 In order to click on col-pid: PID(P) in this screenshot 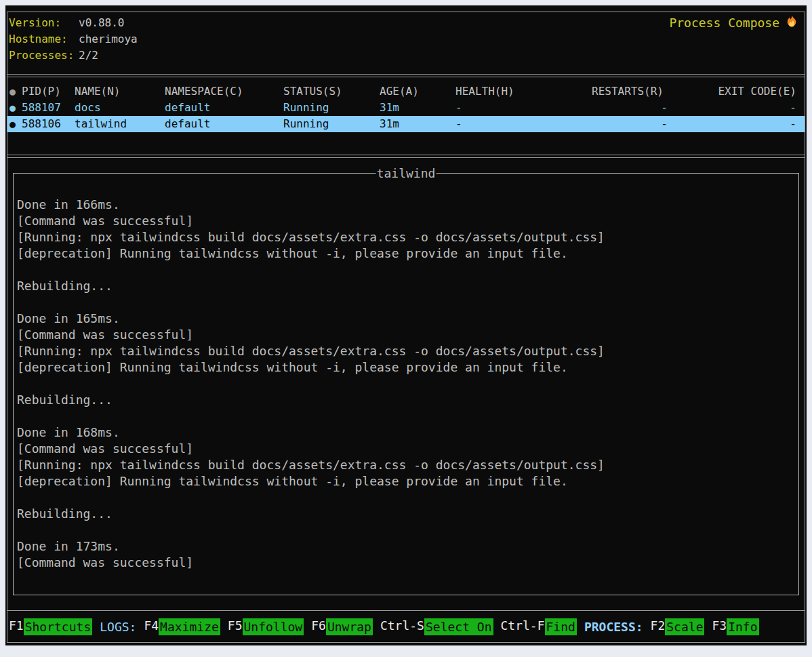, I will do `click(48, 92)`.